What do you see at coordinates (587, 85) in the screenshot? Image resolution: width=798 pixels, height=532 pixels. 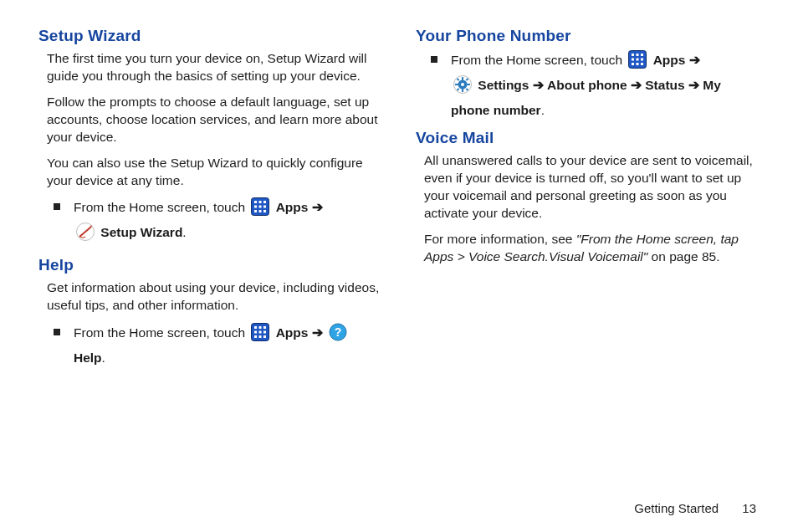 I see `about-phone-label: About phone` at bounding box center [587, 85].